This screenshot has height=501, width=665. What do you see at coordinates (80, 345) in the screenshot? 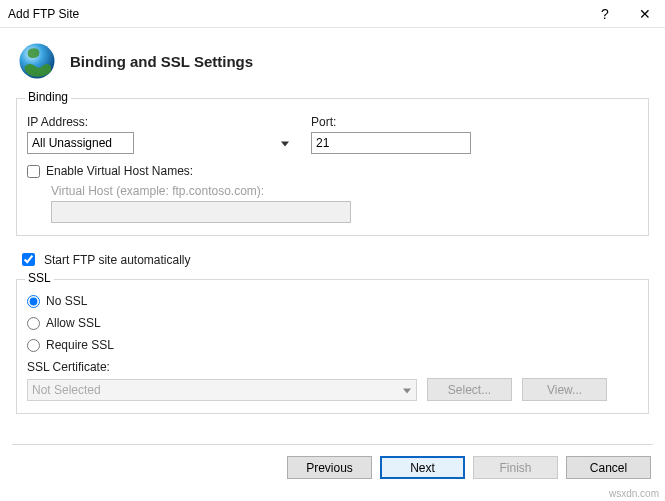
I see `require-ssl-label: Require SSL` at bounding box center [80, 345].